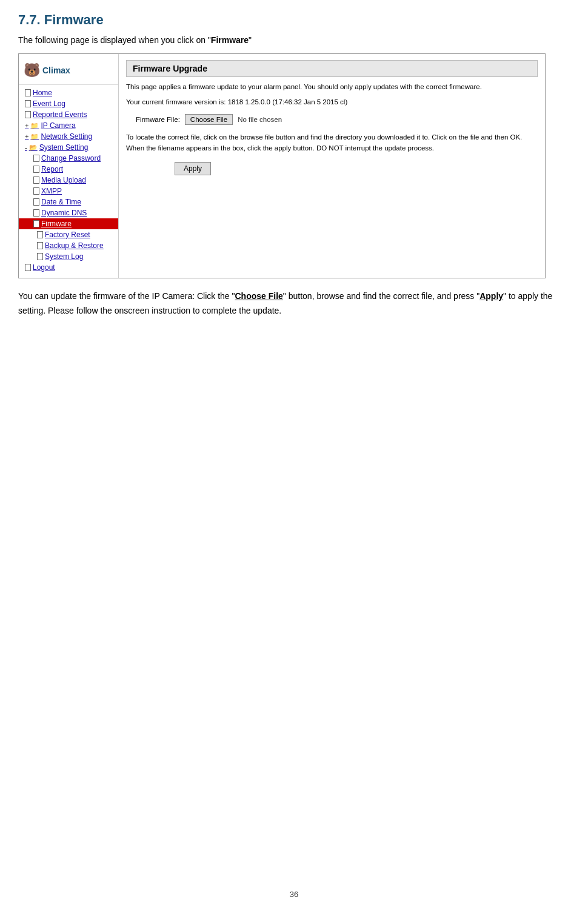 The height and width of the screenshot is (911, 588). What do you see at coordinates (332, 87) in the screenshot?
I see `description-text: This page applies a firmware update to y…` at bounding box center [332, 87].